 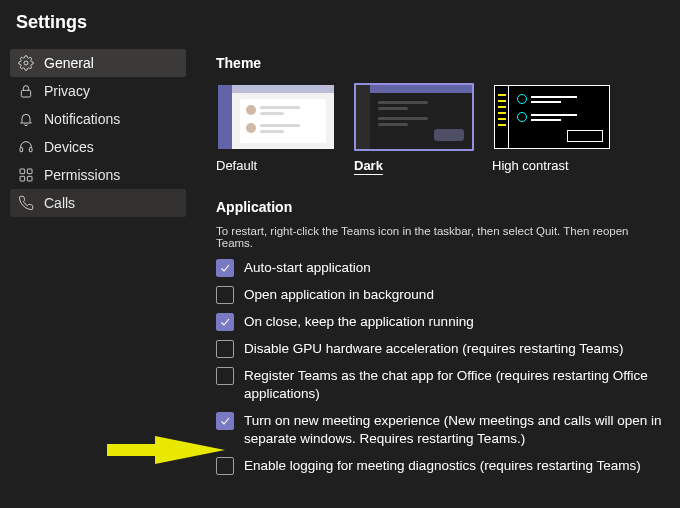 I want to click on sidebar-item-notifications: Notifications, so click(x=98, y=119).